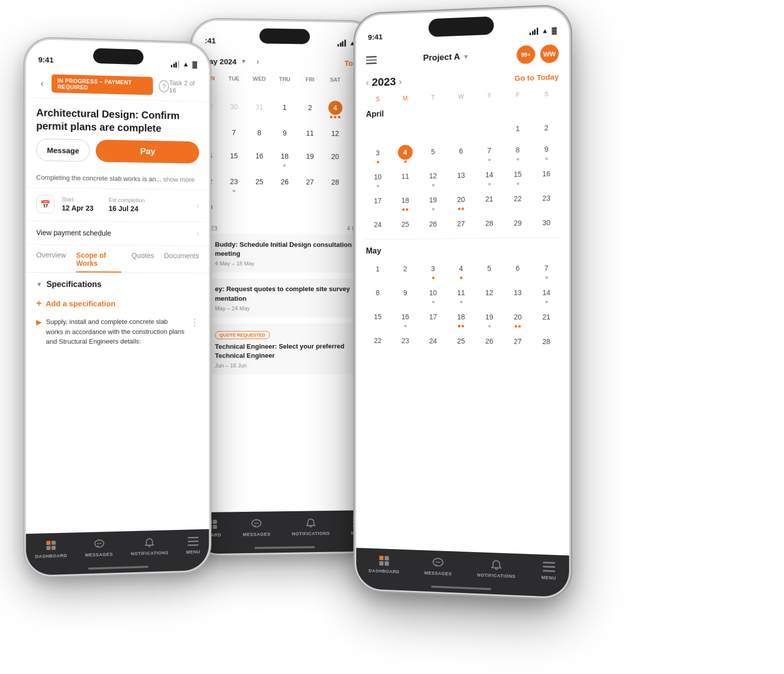 The width and height of the screenshot is (784, 674). What do you see at coordinates (433, 225) in the screenshot?
I see `april-day: 26` at bounding box center [433, 225].